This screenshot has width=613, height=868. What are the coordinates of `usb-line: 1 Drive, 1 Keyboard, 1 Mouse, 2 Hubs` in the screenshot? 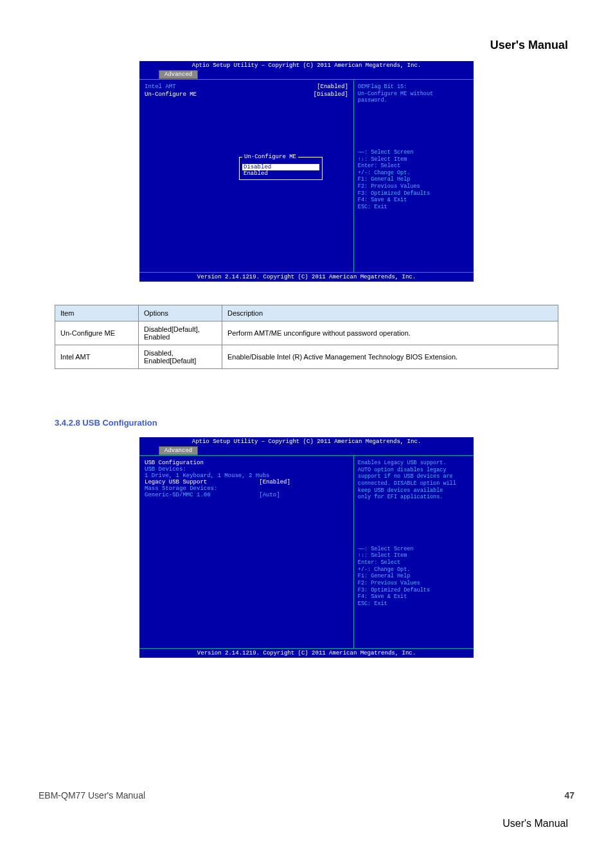 It's located at (247, 476).